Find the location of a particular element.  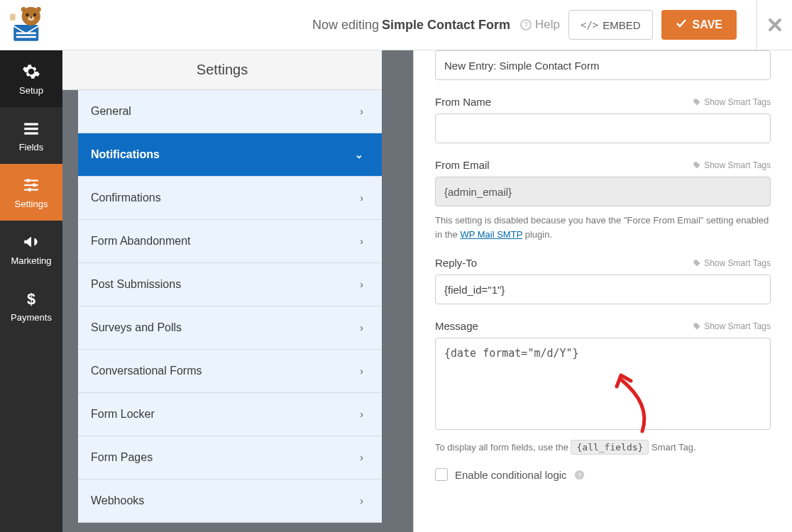

message-label: Message is located at coordinates (457, 326).